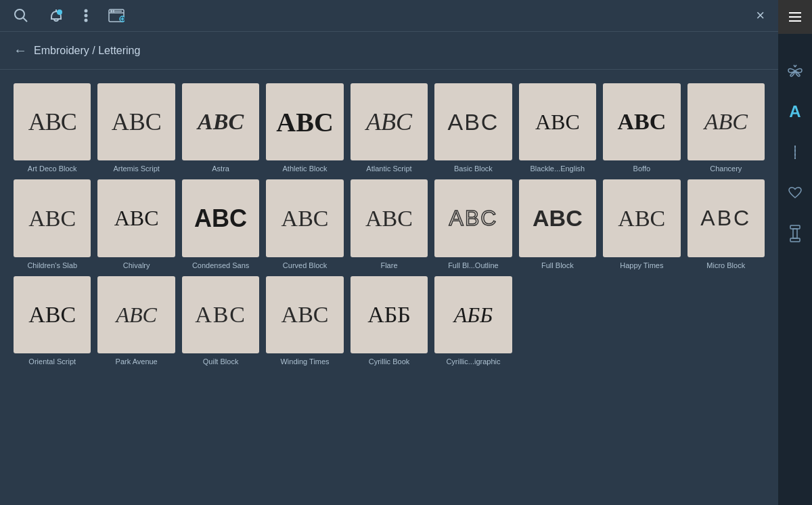  I want to click on font-item-boffo: ABCBoffo, so click(641, 128).